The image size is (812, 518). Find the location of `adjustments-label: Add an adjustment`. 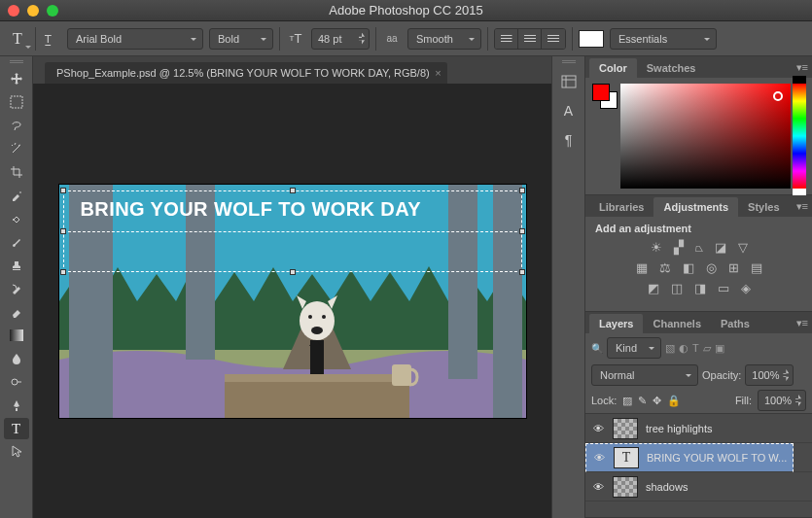

adjustments-label: Add an adjustment is located at coordinates (698, 228).